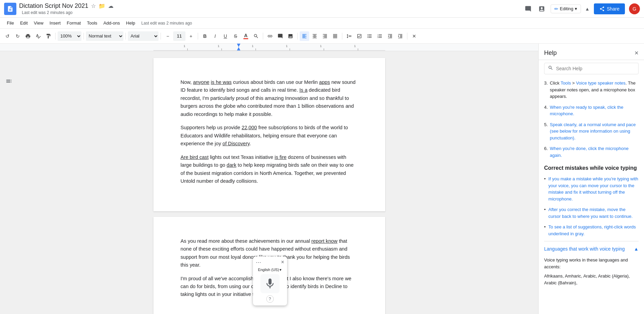  Describe the element at coordinates (390, 36) in the screenshot. I see `indent-decrease-btn` at that location.